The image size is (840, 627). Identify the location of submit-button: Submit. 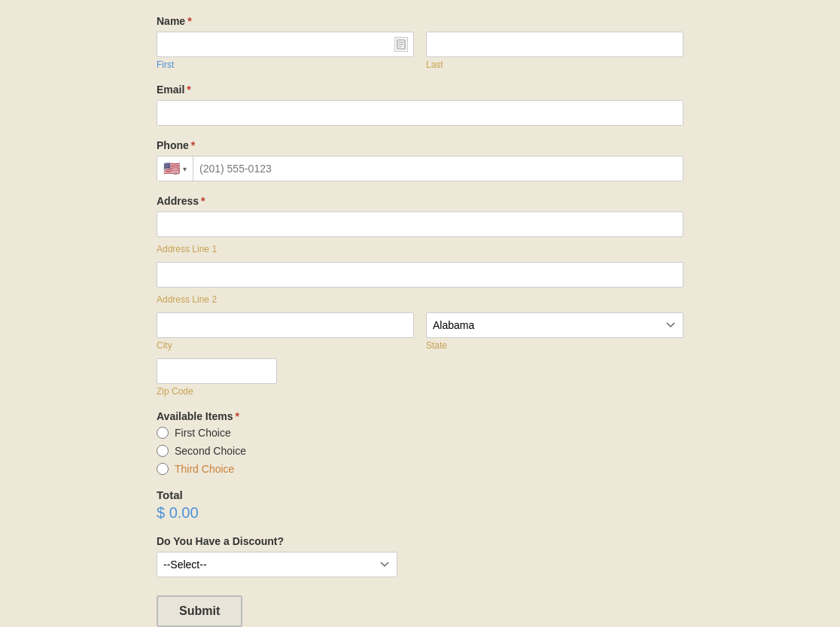
(199, 611).